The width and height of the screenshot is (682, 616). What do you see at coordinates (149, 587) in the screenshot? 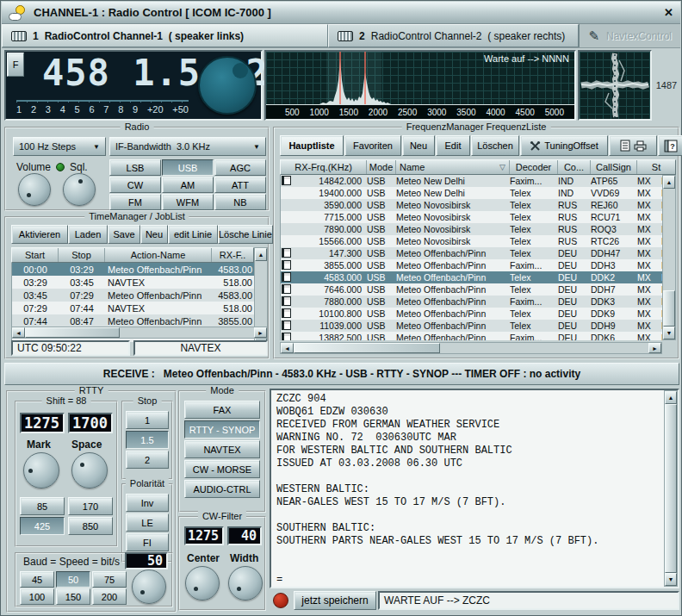
I see `baud-knob` at bounding box center [149, 587].